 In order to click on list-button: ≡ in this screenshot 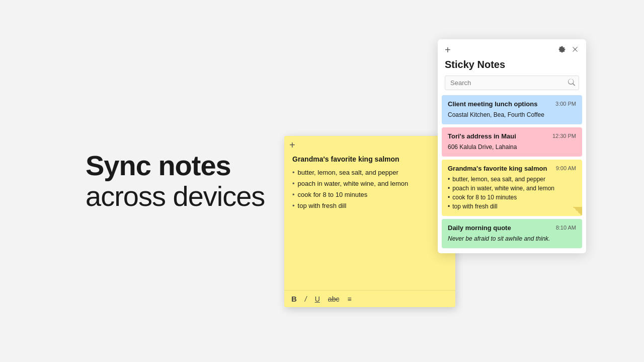, I will do `click(349, 299)`.